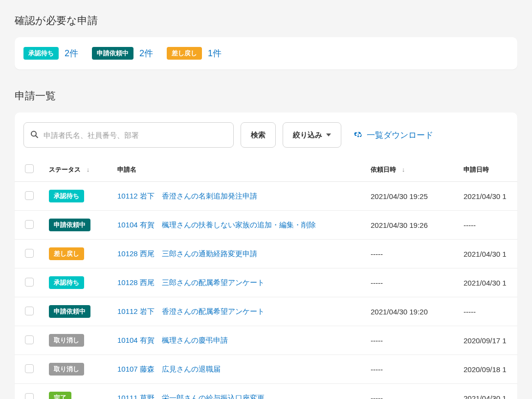 The image size is (532, 399). Describe the element at coordinates (266, 53) in the screenshot. I see `summary-card: 承認待ち 2件 申請依頼中 2件 差し戻し 1件` at that location.